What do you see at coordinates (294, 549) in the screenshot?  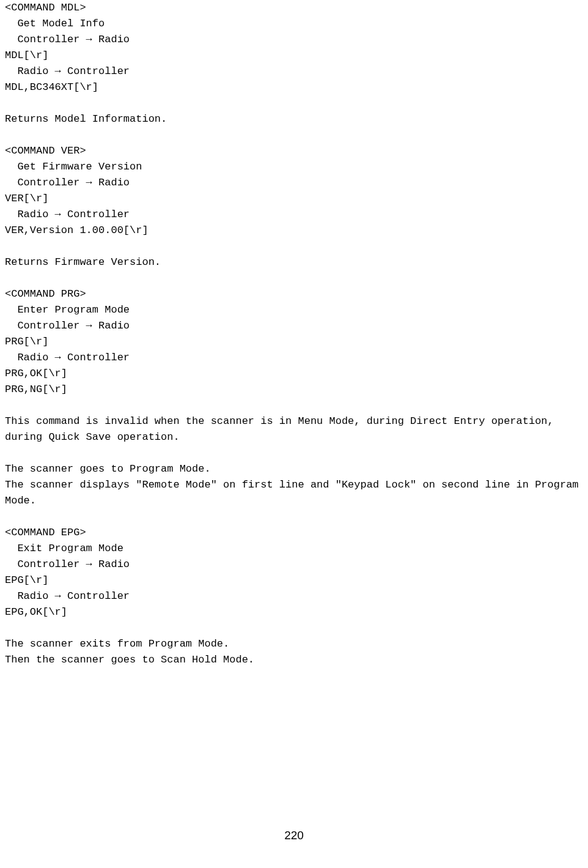 I see `cmd-epg-title: Exit Program Mode` at bounding box center [294, 549].